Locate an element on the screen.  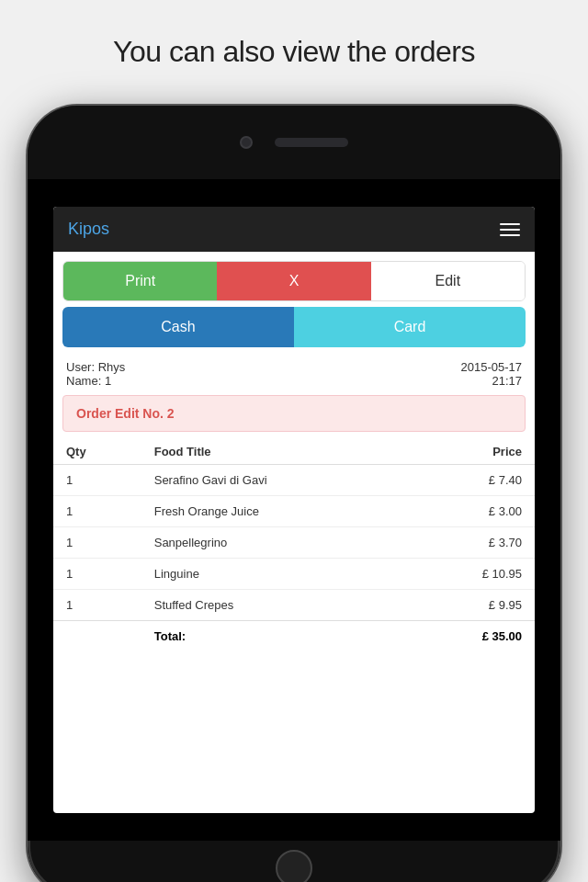
payment-toggle-row: Cash Card is located at coordinates (294, 327).